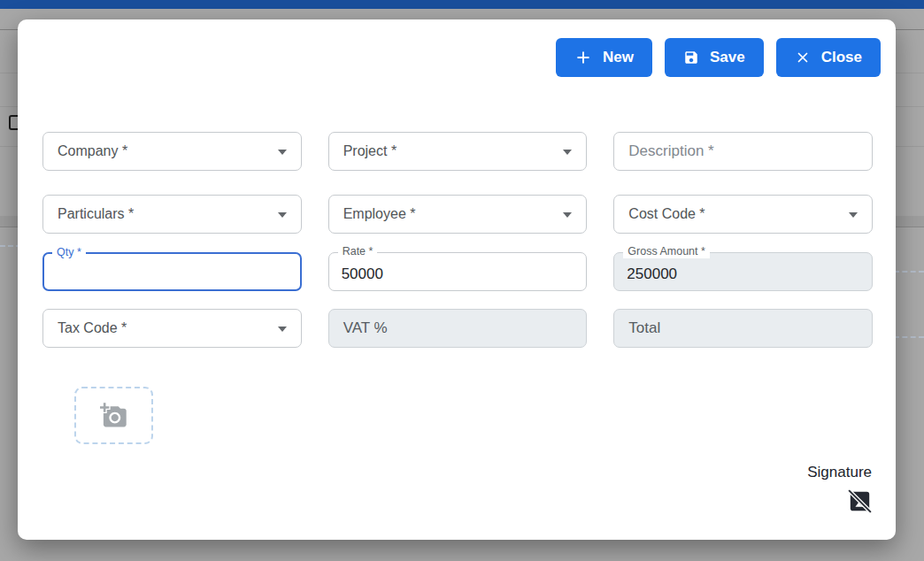 The image size is (924, 561). I want to click on rate-input, so click(458, 272).